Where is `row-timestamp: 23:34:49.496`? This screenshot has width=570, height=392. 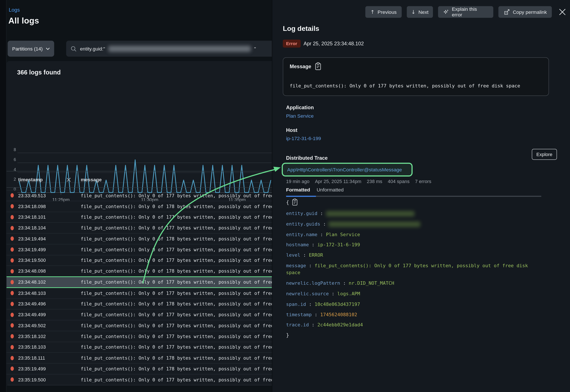
row-timestamp: 23:34:49.496 is located at coordinates (32, 304).